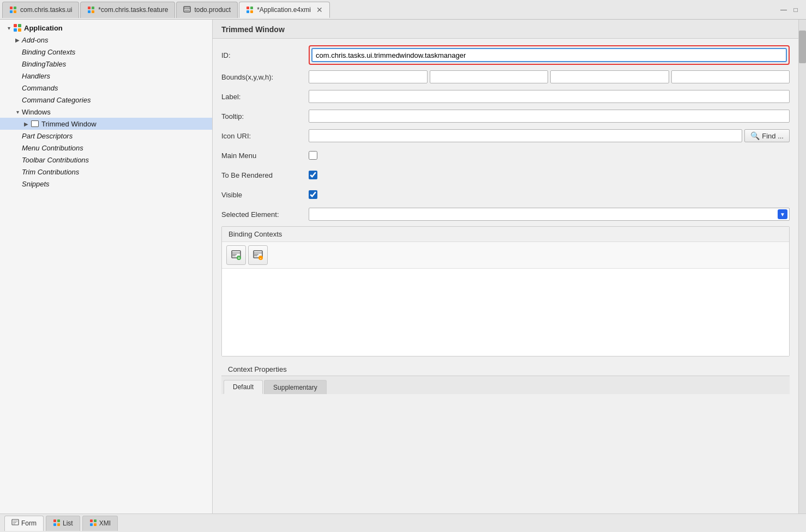  What do you see at coordinates (265, 195) in the screenshot?
I see `visible-label: Visible` at bounding box center [265, 195].